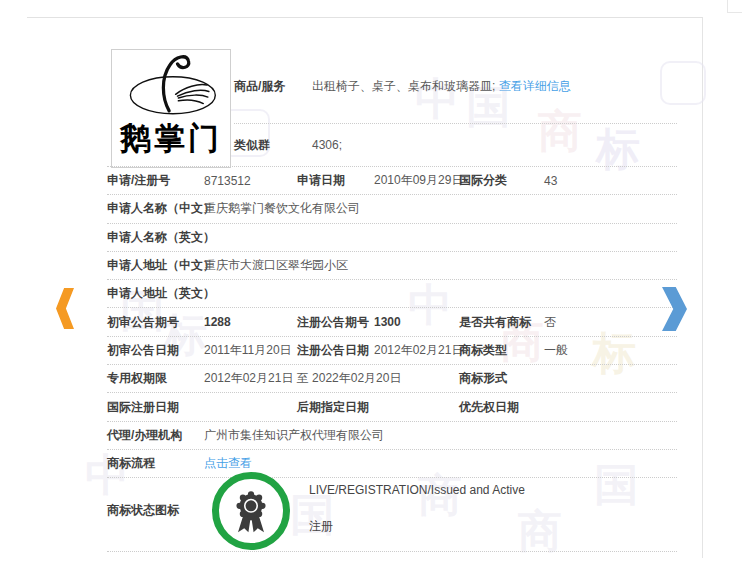 The width and height of the screenshot is (742, 564). What do you see at coordinates (610, 181) in the screenshot?
I see `intl-class-value: 43` at bounding box center [610, 181].